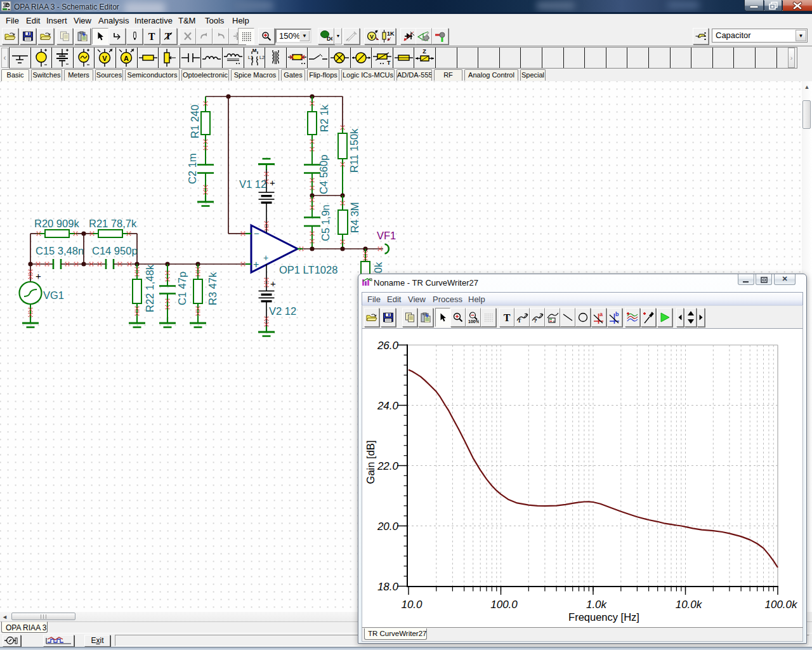 Image resolution: width=812 pixels, height=650 pixels. Describe the element at coordinates (354, 150) in the screenshot. I see `svg-text: R11 150k` at that location.